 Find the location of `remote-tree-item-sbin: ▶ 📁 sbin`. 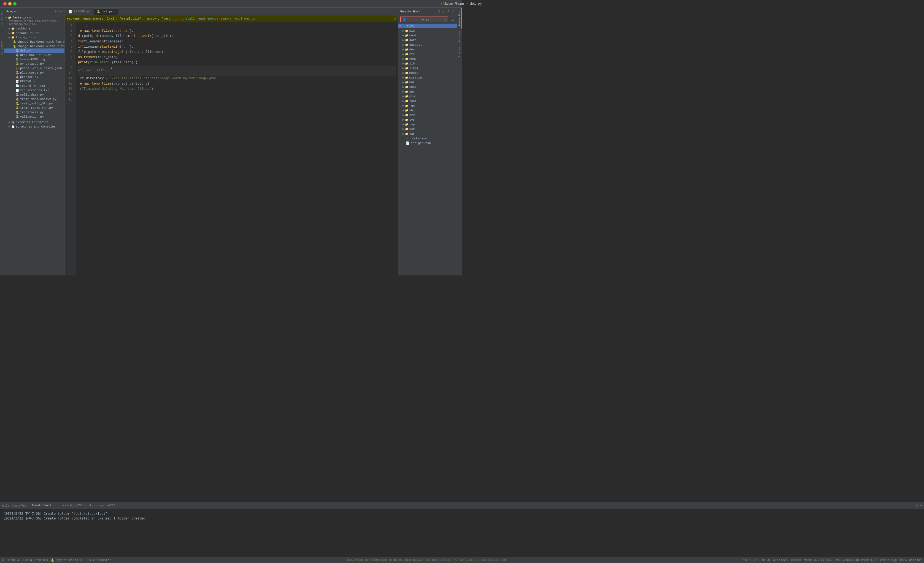

remote-tree-item-sbin: ▶ 📁 sbin is located at coordinates (428, 110).